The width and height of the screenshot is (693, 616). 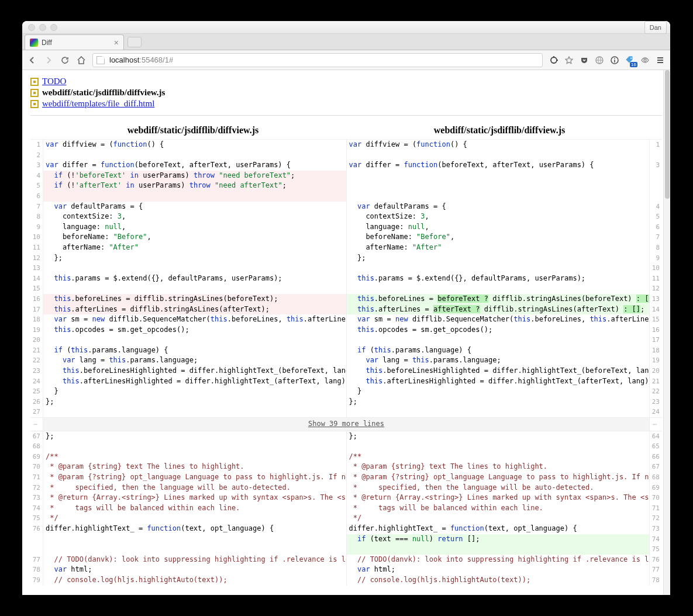 I want to click on code-right: /**, so click(x=498, y=457).